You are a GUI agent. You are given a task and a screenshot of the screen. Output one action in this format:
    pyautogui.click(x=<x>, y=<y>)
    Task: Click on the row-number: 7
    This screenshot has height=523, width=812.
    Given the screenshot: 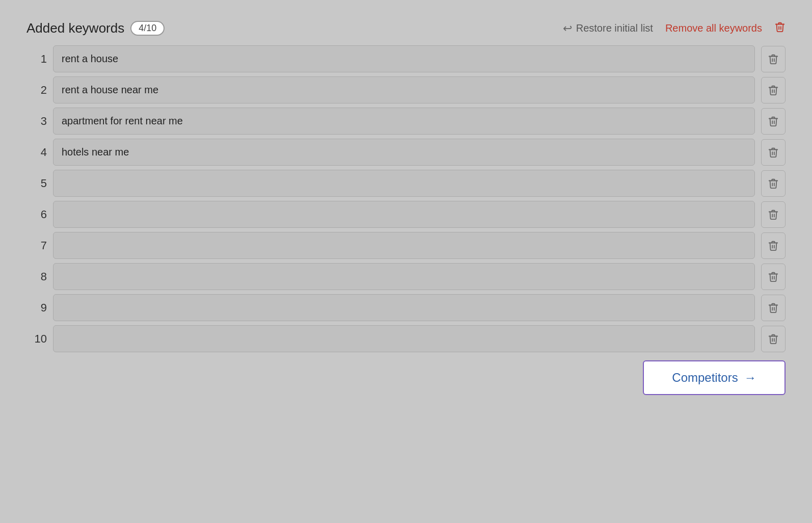 What is the action you would take?
    pyautogui.click(x=37, y=246)
    